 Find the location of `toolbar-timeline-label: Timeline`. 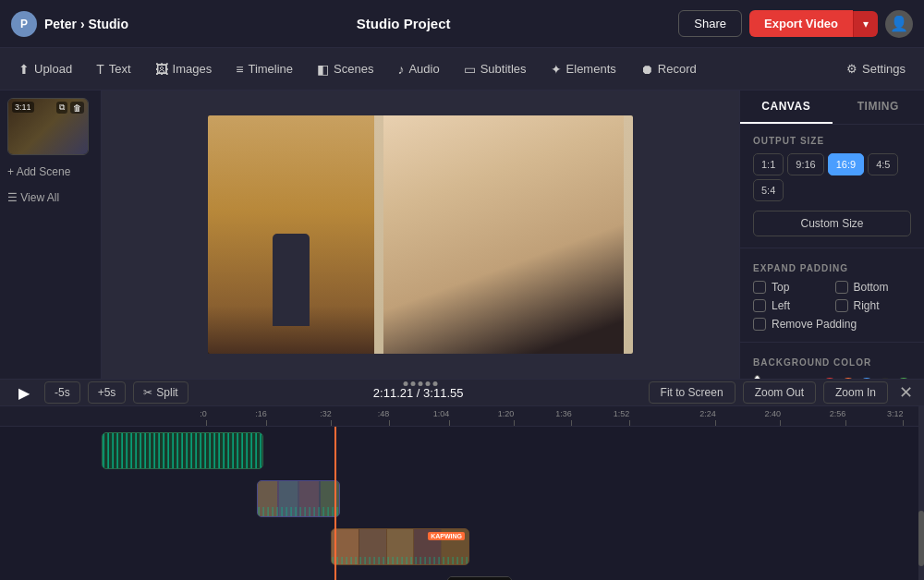

toolbar-timeline-label: Timeline is located at coordinates (270, 68).